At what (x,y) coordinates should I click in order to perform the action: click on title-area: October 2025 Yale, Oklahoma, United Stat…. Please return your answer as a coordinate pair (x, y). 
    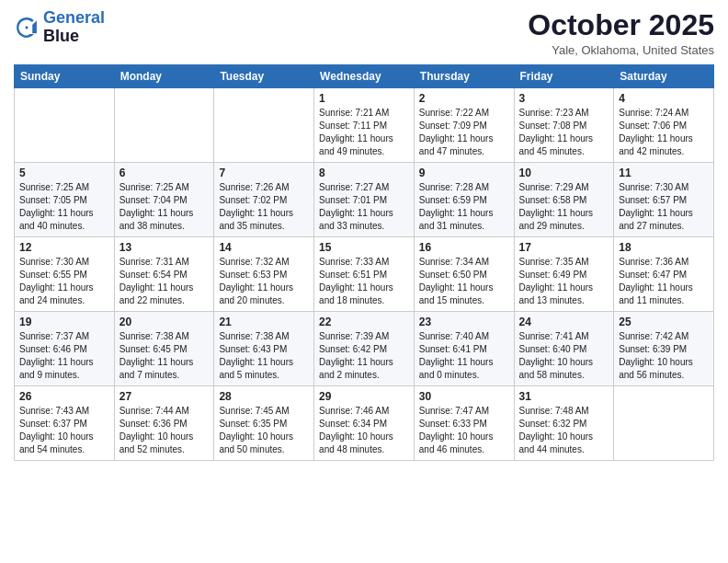
    Looking at the image, I should click on (621, 33).